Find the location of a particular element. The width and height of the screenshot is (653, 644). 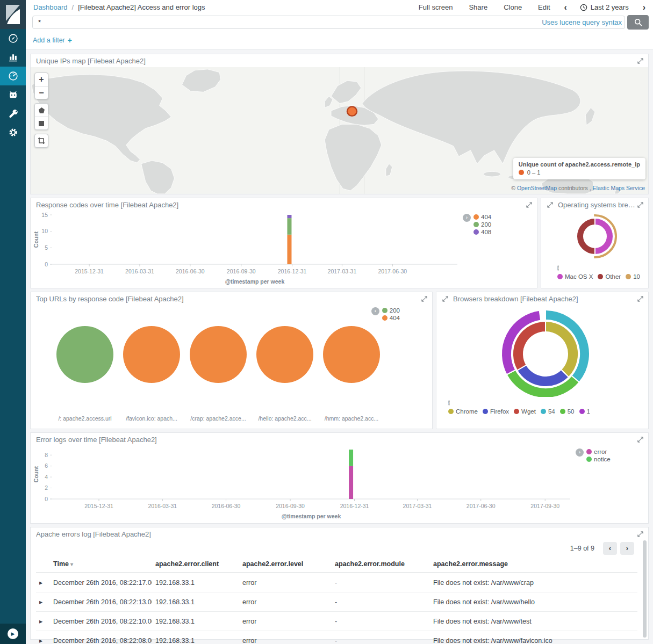

legend-item: Wget is located at coordinates (525, 411).